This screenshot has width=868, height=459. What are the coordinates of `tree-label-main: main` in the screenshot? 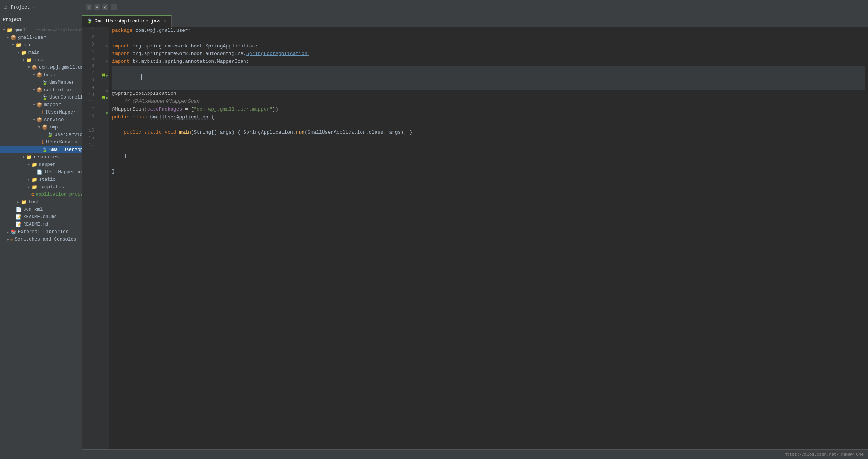 It's located at (34, 53).